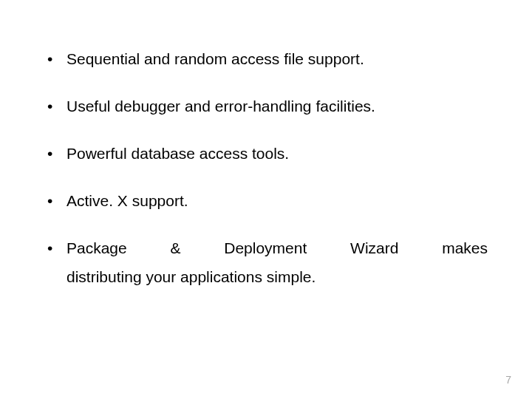 The width and height of the screenshot is (532, 399). What do you see at coordinates (221, 106) in the screenshot?
I see `bullet-text: Useful debugger and error-handling facil…` at bounding box center [221, 106].